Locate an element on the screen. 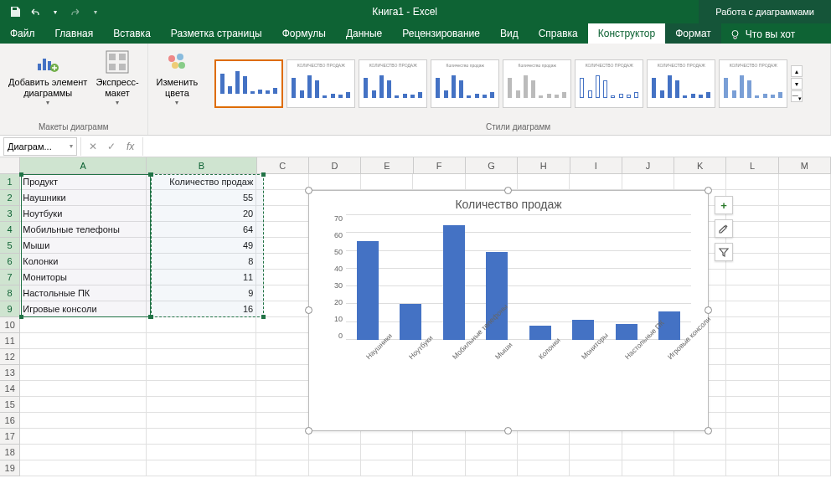 The image size is (831, 504). styles-scroll-down-icon: ▾ is located at coordinates (797, 84).